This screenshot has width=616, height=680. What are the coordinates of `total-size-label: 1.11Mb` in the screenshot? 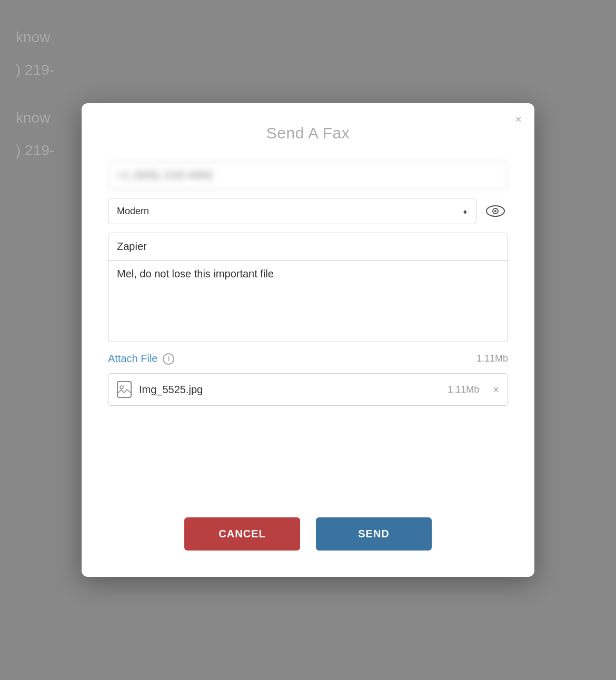 It's located at (492, 359).